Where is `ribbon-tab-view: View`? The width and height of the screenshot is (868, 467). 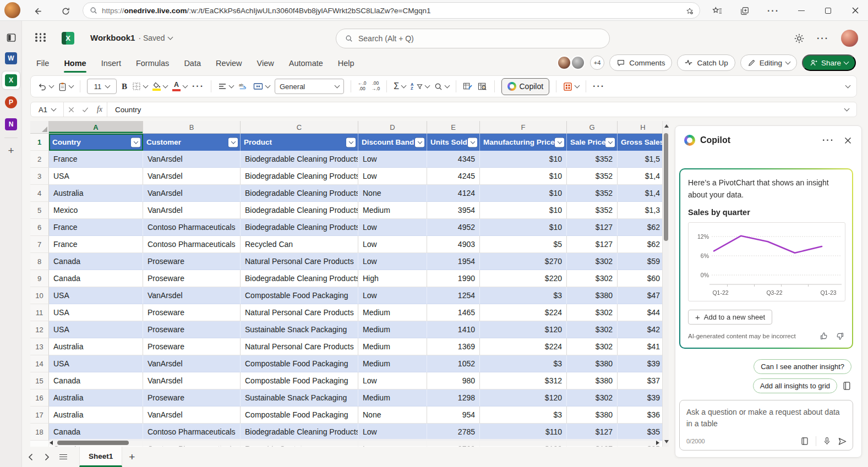
ribbon-tab-view: View is located at coordinates (265, 63).